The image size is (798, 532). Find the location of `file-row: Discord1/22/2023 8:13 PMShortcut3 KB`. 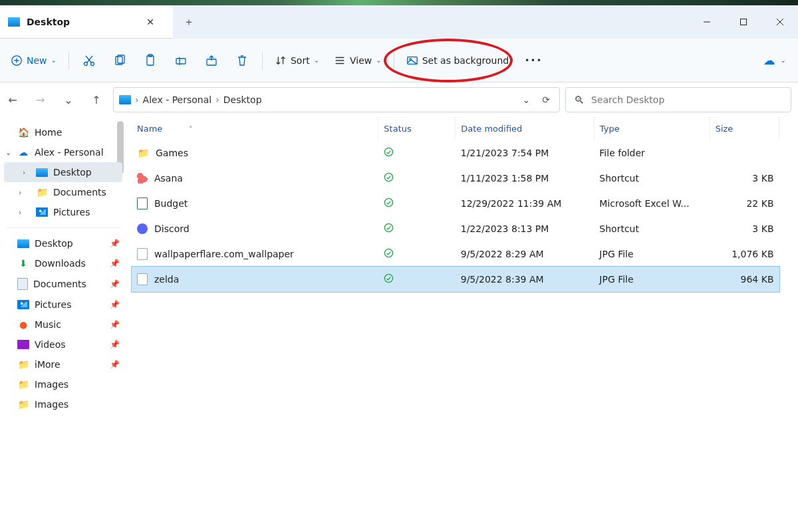

file-row: Discord1/22/2023 8:13 PMShortcut3 KB is located at coordinates (456, 229).